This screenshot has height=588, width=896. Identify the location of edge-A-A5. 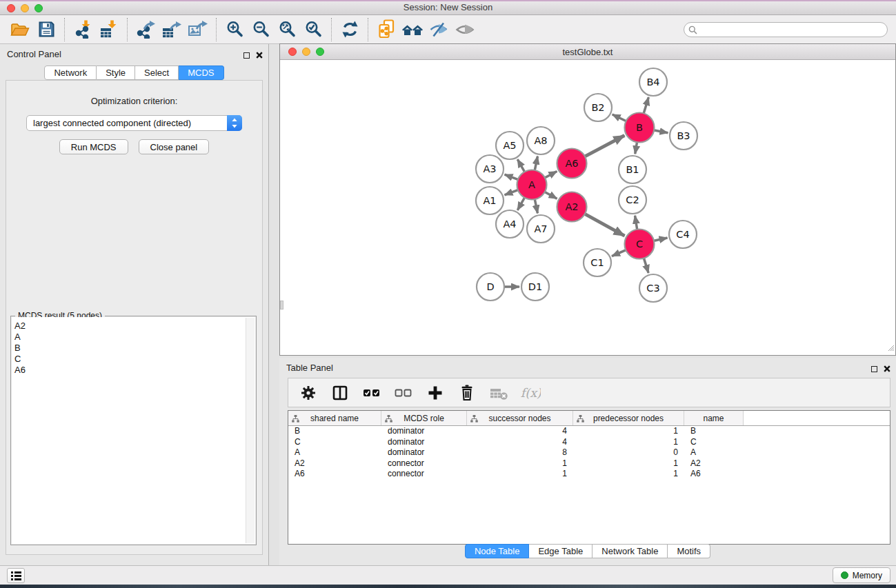
(521, 166).